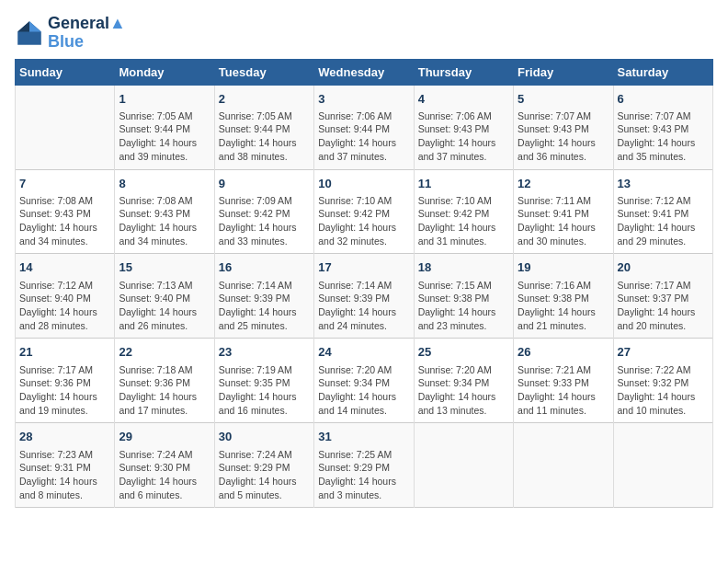  Describe the element at coordinates (364, 136) in the screenshot. I see `day-info: Sunrise: 7:06 AM Sunset: 9:44 PM Dayligh…` at that location.